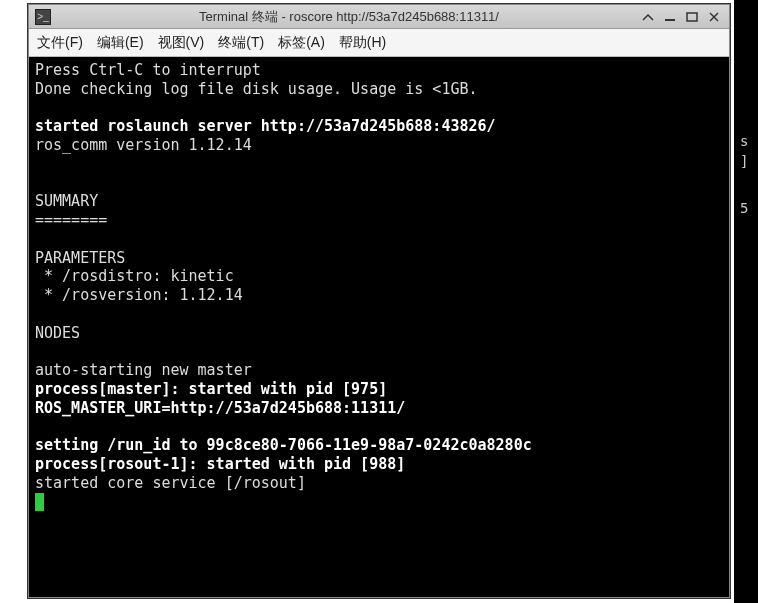 This screenshot has width=758, height=603. Describe the element at coordinates (681, 17) in the screenshot. I see `window-controls` at that location.